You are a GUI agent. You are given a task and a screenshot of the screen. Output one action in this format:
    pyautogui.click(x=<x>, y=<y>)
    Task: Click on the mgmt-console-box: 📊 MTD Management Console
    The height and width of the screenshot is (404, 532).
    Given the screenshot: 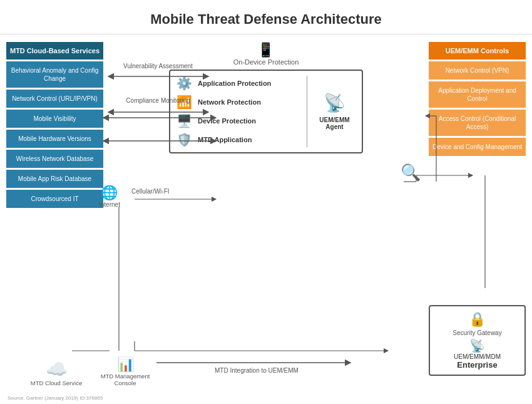 What is the action you would take?
    pyautogui.click(x=125, y=371)
    